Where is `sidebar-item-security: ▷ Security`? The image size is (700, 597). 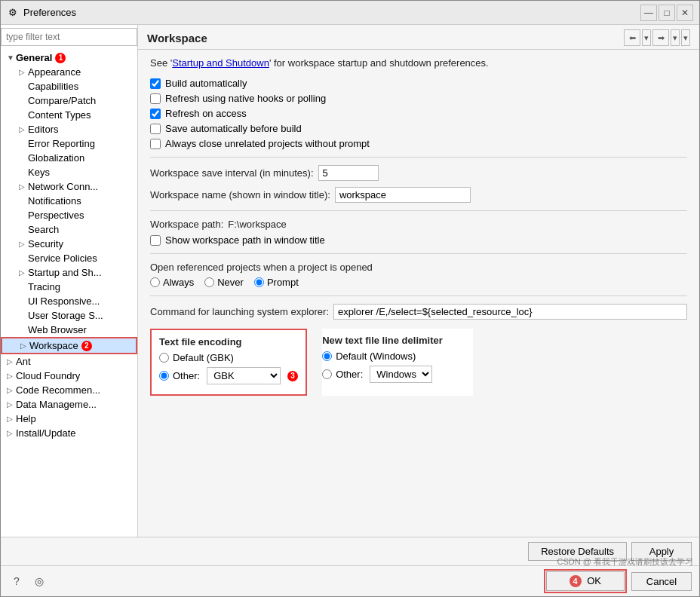
sidebar-item-security: ▷ Security is located at coordinates (69, 244).